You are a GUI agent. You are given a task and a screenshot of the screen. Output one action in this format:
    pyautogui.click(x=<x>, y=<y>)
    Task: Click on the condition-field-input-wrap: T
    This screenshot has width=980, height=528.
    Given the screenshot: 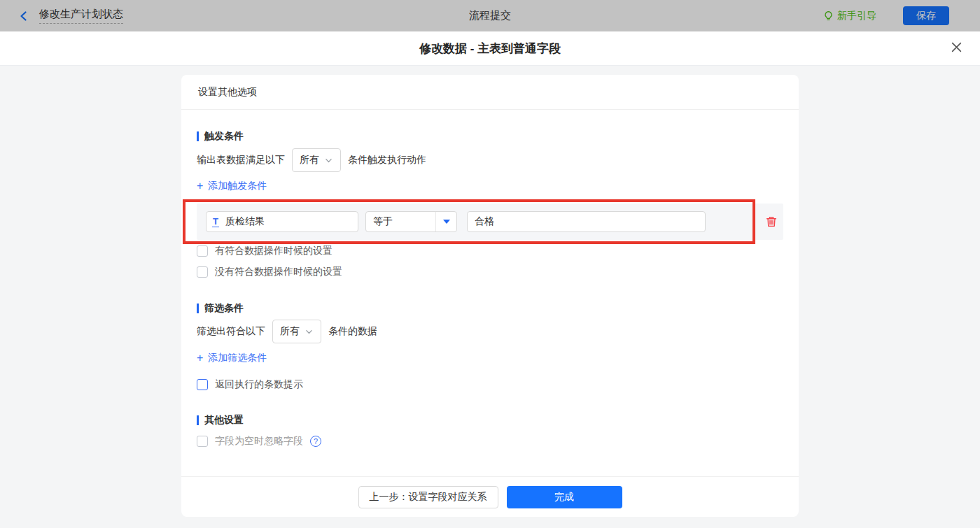 What is the action you would take?
    pyautogui.click(x=282, y=222)
    